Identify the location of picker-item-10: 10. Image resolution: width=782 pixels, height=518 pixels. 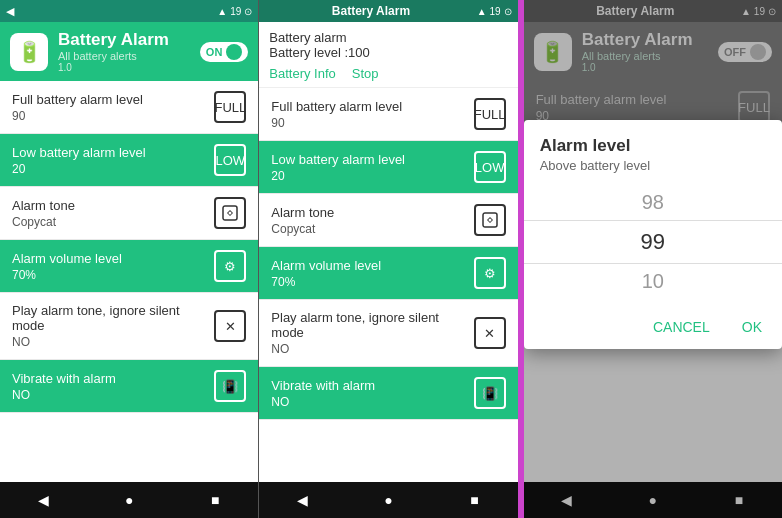
(653, 282).